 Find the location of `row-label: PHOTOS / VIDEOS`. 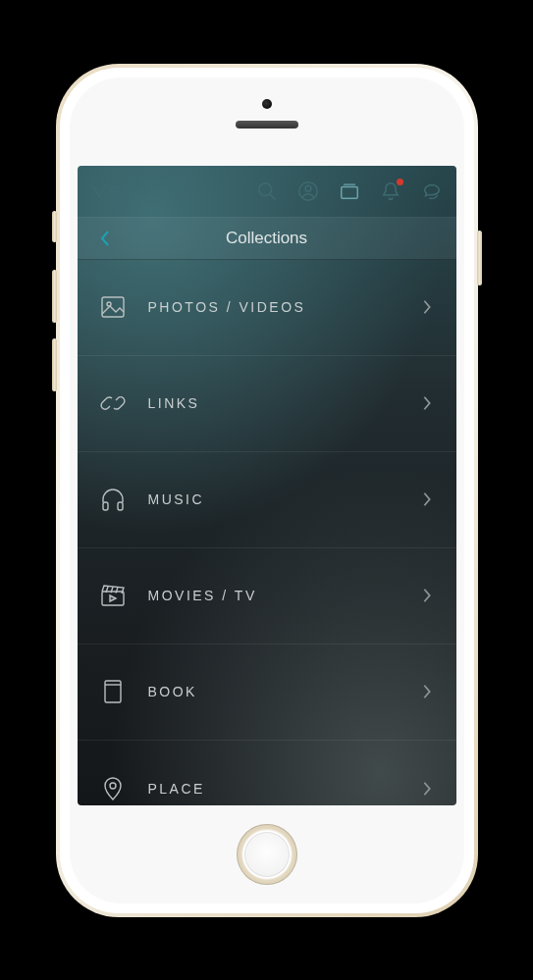

row-label: PHOTOS / VIDEOS is located at coordinates (285, 307).